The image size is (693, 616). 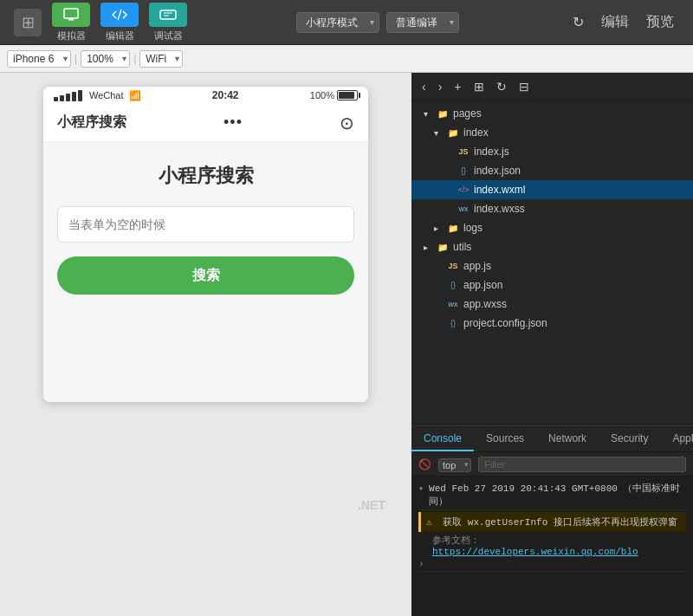 I want to click on js-file-icon: JS, so click(x=463, y=152).